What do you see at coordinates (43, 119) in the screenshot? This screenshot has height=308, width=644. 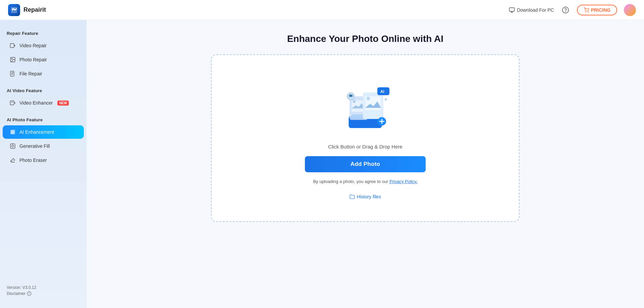 I see `ai-photo-feature-section-label: AI Photo Feature` at bounding box center [43, 119].